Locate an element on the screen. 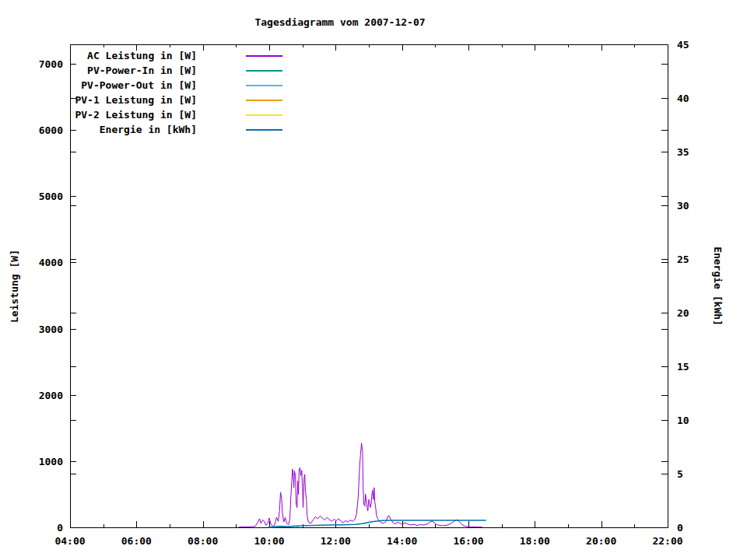 Image resolution: width=747 pixels, height=560 pixels. legend-label: PV-1 Leistung in [W] is located at coordinates (114, 100).